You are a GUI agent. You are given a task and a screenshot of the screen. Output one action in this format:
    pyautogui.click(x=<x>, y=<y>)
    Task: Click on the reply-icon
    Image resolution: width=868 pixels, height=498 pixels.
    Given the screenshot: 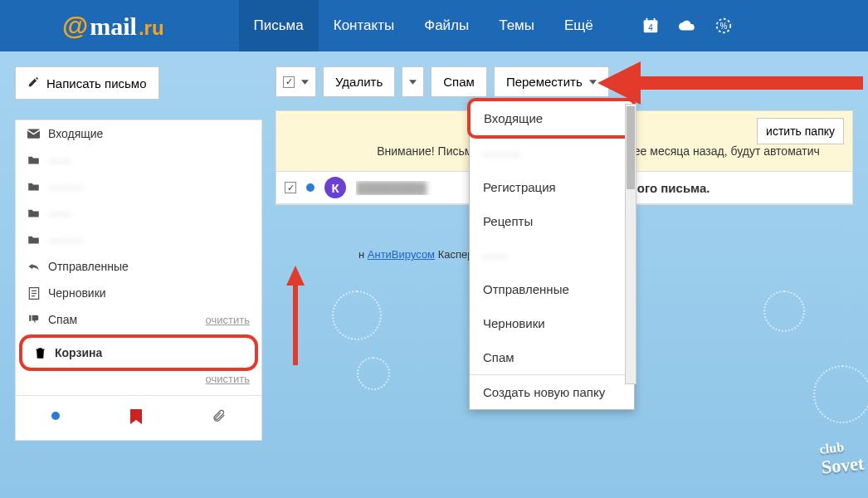 What is the action you would take?
    pyautogui.click(x=33, y=267)
    